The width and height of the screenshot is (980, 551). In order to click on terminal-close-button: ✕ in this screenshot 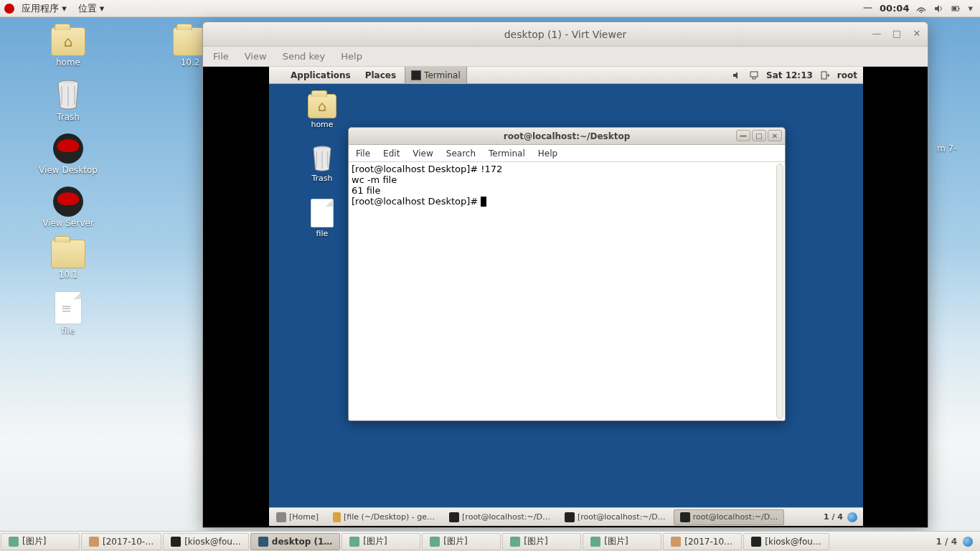, I will do `click(775, 136)`.